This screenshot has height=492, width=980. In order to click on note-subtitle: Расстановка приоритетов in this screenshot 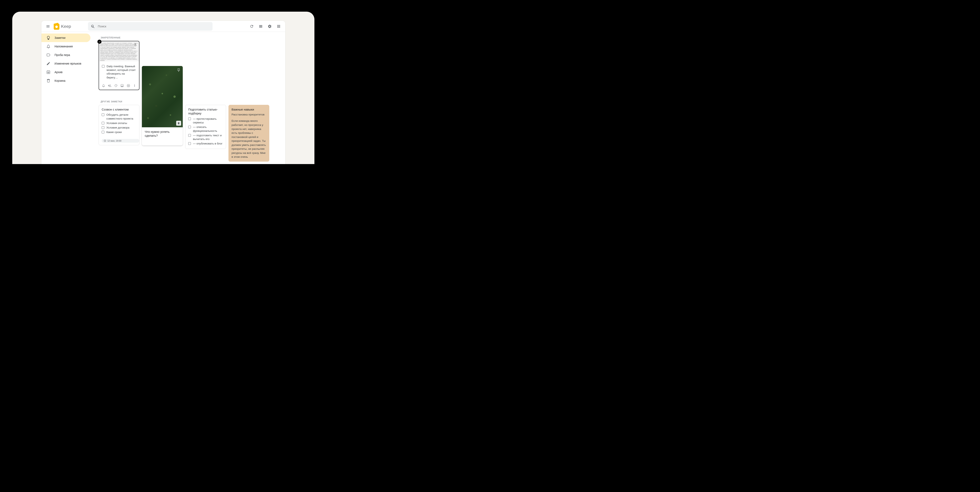, I will do `click(249, 115)`.